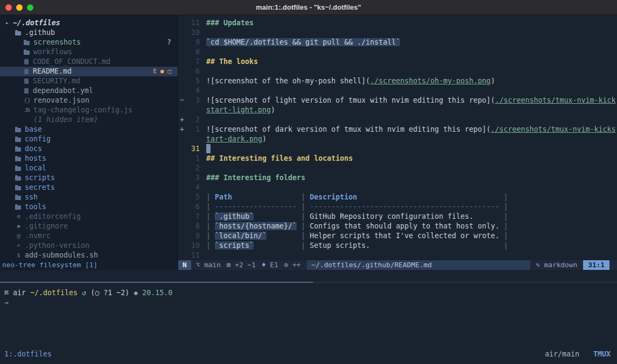 The height and width of the screenshot is (364, 617). I want to click on editor-line: 11### Updates, so click(397, 23).